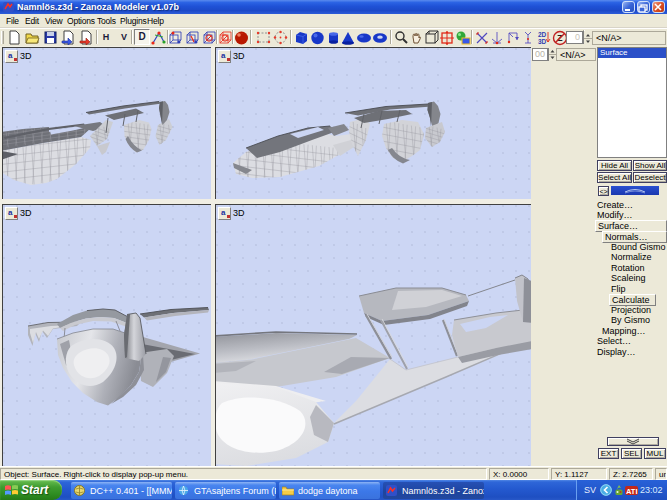 The height and width of the screenshot is (500, 667). Describe the element at coordinates (632, 492) in the screenshot. I see `svg-text: ATI` at that location.